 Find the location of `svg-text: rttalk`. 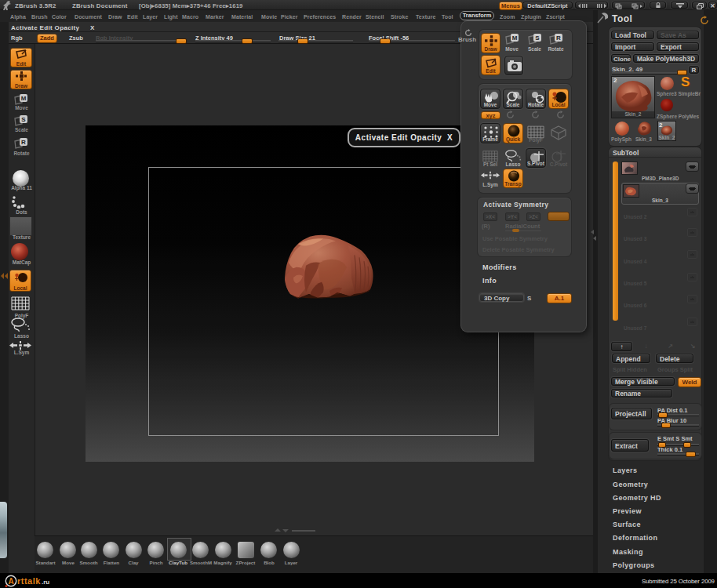

svg-text: rttalk is located at coordinates (29, 581).